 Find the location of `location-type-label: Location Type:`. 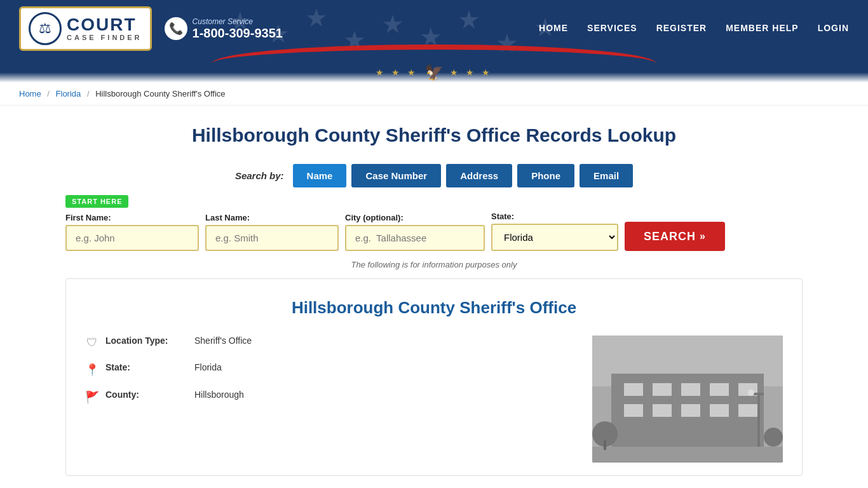

location-type-label: Location Type: is located at coordinates (147, 341).